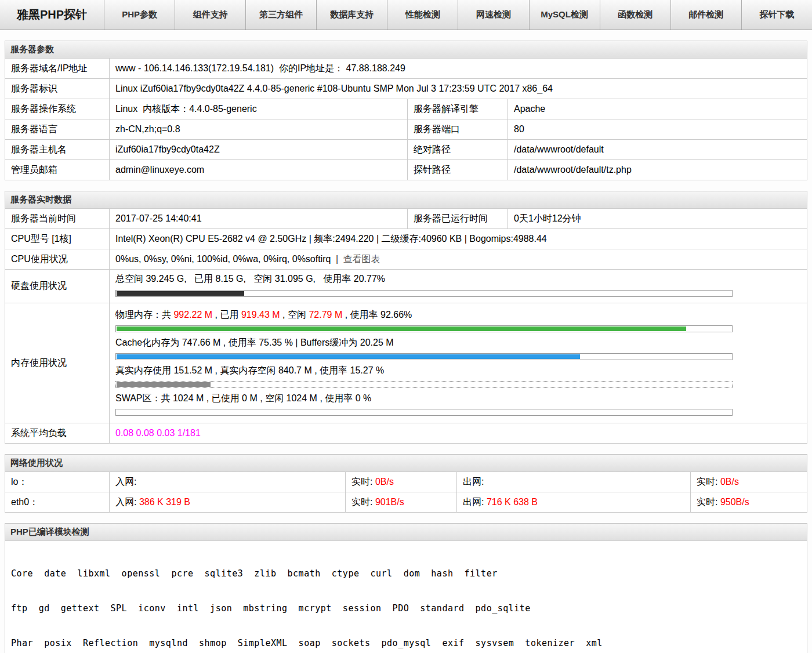 This screenshot has height=653, width=812. What do you see at coordinates (325, 314) in the screenshot?
I see `memory-physical-free: 72.79 M` at bounding box center [325, 314].